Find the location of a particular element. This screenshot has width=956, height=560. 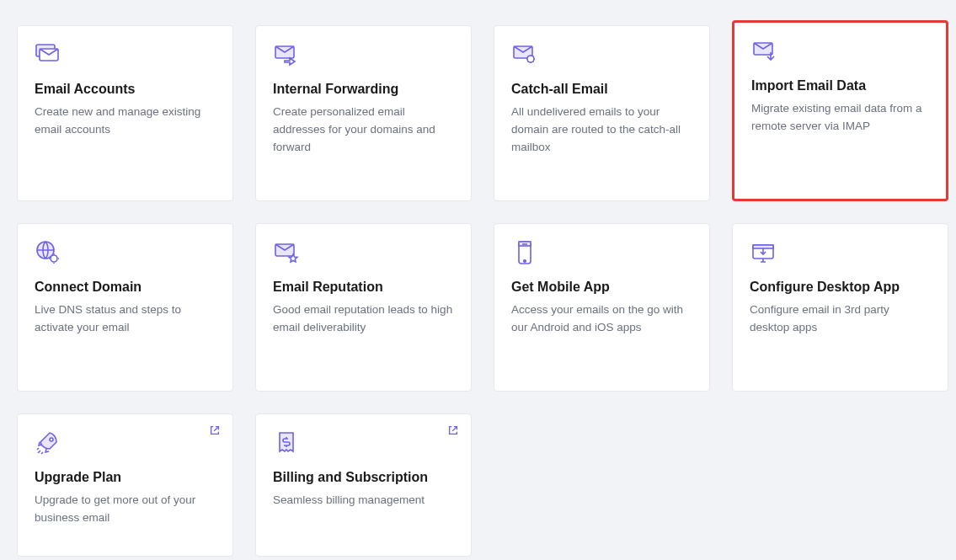

card-desc: Create new and manage existing email acc… is located at coordinates (125, 121).